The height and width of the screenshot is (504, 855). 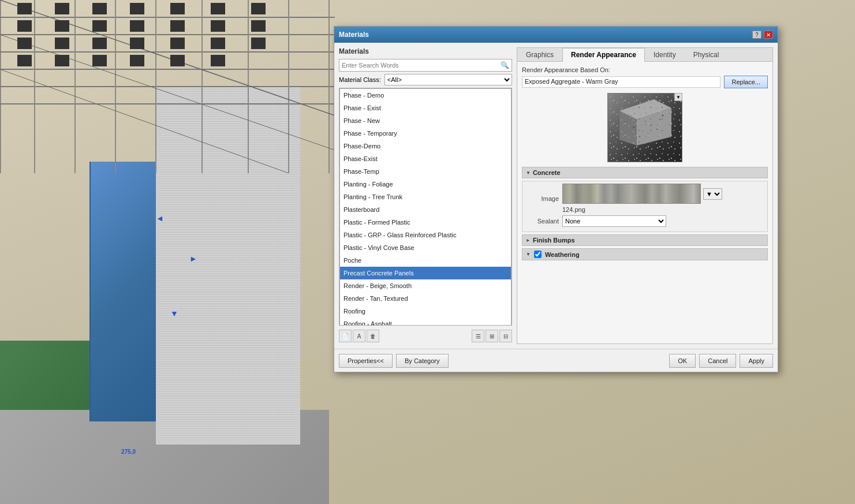 What do you see at coordinates (425, 286) in the screenshot?
I see `list-item: Render - Beige, Smooth` at bounding box center [425, 286].